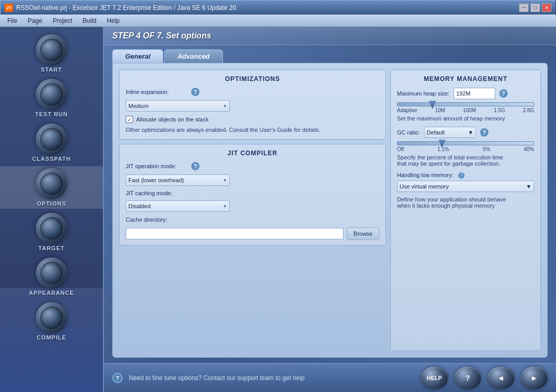 This screenshot has width=556, height=392. Describe the element at coordinates (253, 166) in the screenshot. I see `jit-operation-mode-row: JIT operation mode: ?` at that location.